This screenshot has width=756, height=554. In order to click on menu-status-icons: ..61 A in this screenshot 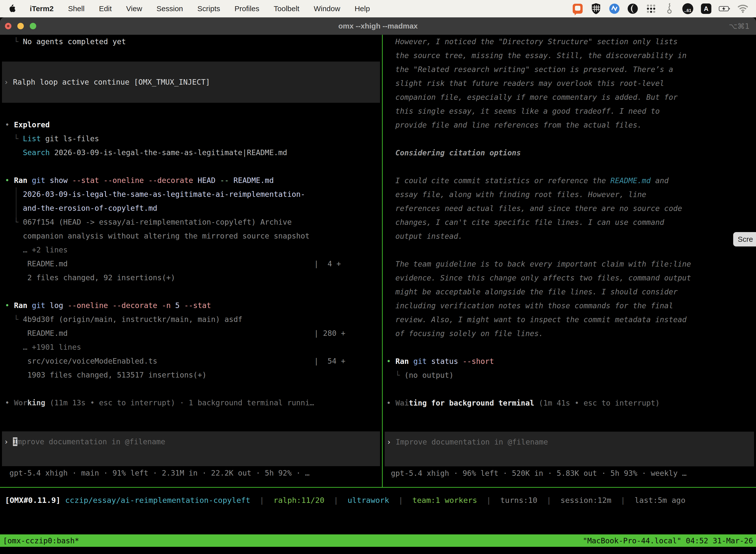, I will do `click(664, 9)`.